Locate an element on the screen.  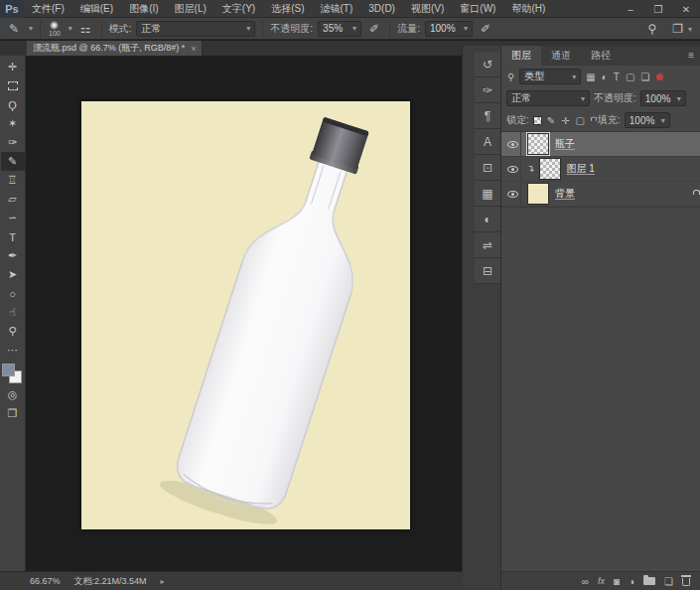
layer-blend-mode-select: 正常 ▾ is located at coordinates (548, 98).